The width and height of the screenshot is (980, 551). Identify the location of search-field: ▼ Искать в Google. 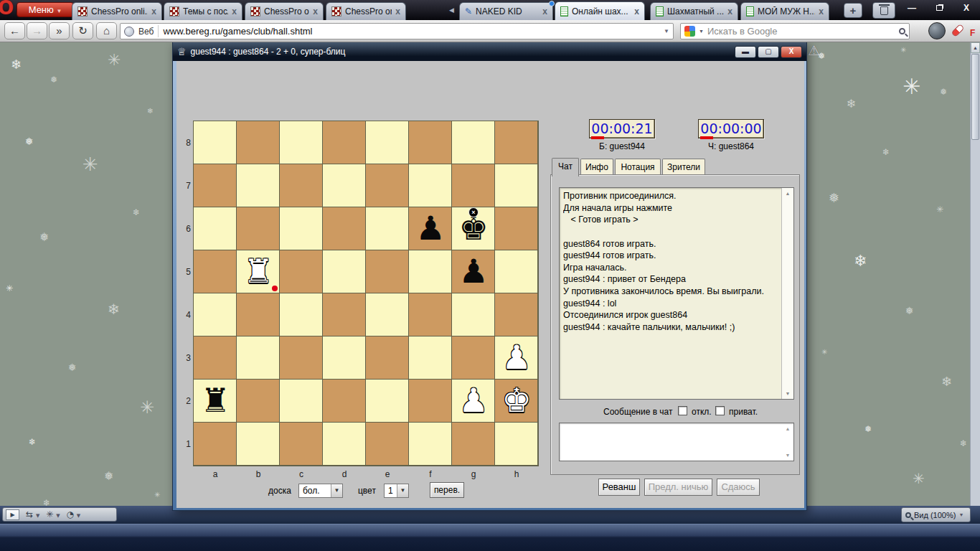
(795, 32).